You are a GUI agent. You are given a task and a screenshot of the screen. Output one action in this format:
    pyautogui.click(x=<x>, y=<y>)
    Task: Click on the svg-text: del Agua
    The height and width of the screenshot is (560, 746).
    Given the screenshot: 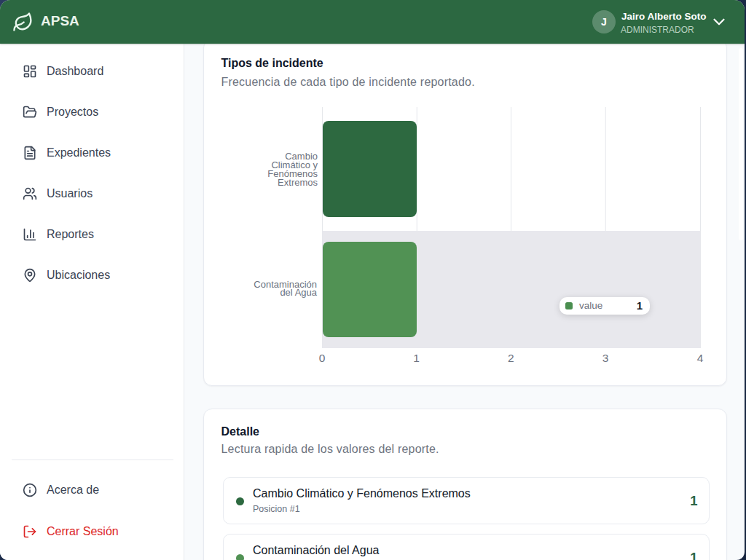 What is the action you would take?
    pyautogui.click(x=299, y=293)
    